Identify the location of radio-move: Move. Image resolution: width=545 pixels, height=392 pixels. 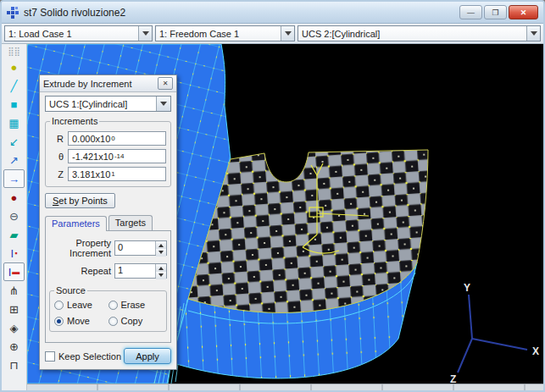
(81, 321).